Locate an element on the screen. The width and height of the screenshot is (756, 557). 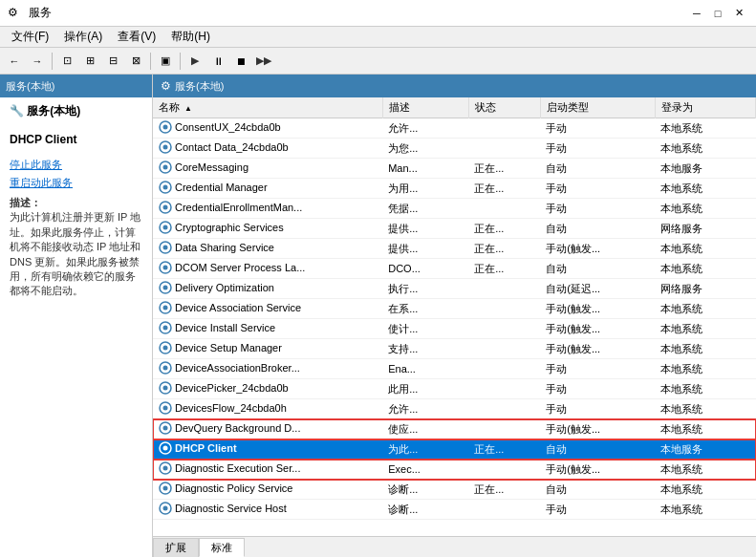
right-panel-title: 服务(本地) is located at coordinates (199, 86).